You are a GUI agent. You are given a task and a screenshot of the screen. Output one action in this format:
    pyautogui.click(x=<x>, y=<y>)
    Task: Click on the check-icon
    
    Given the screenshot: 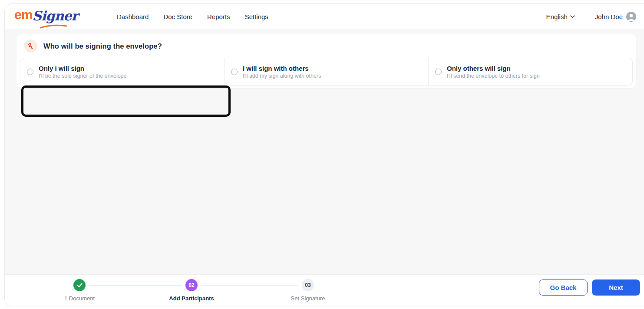 What is the action you would take?
    pyautogui.click(x=80, y=286)
    